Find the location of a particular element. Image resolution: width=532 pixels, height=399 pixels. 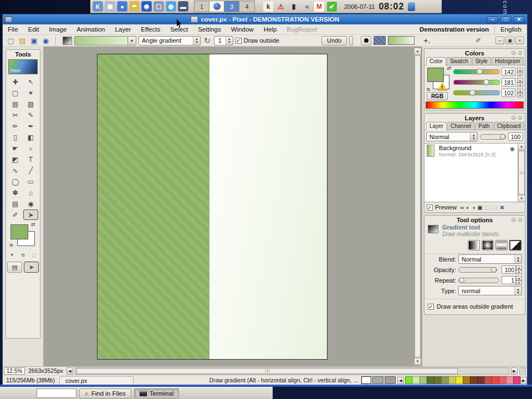

taskbar-empty-slot is located at coordinates (57, 393).